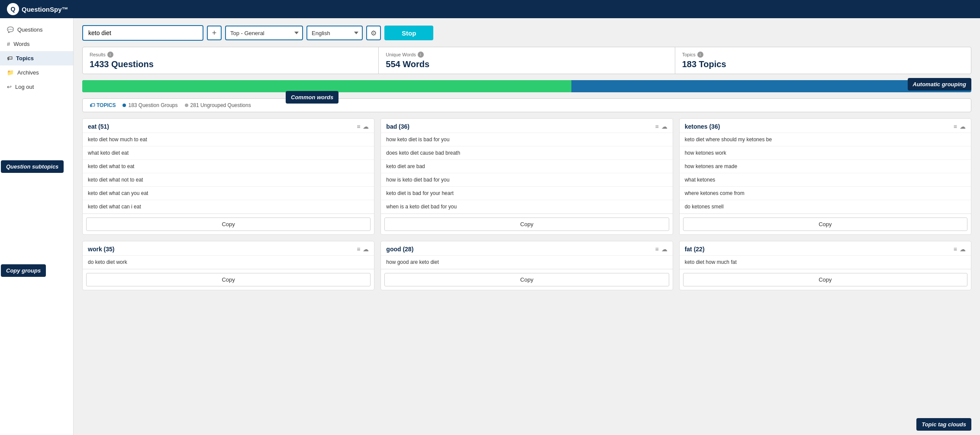  What do you see at coordinates (229, 166) in the screenshot?
I see `list-item: keto diet what to eat` at bounding box center [229, 166].